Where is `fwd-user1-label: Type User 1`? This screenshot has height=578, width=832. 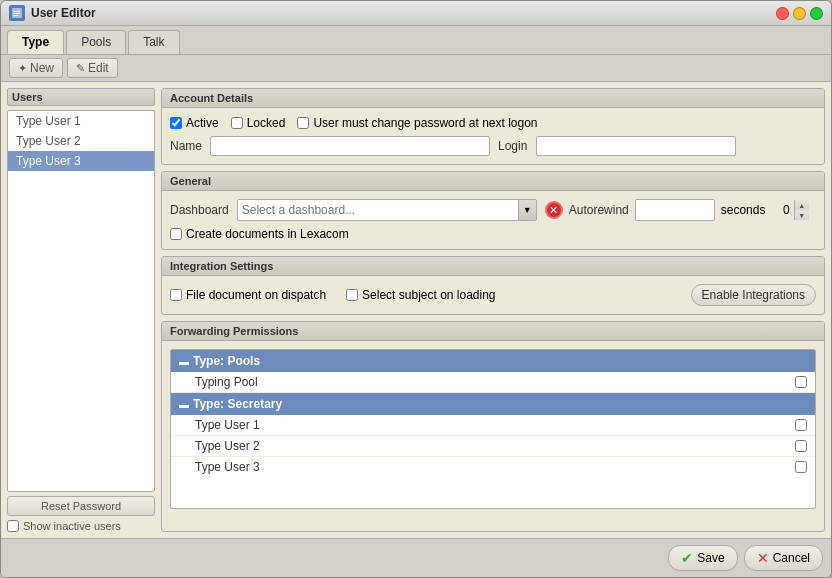 fwd-user1-label: Type User 1 is located at coordinates (228, 425).